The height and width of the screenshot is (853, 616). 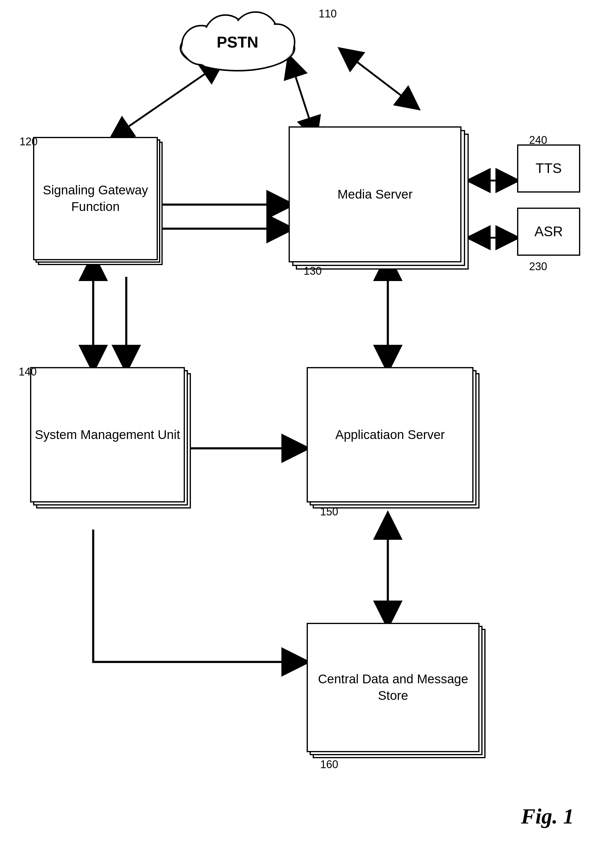 I want to click on application-server-box: Applicatiaon Server, so click(x=391, y=436).